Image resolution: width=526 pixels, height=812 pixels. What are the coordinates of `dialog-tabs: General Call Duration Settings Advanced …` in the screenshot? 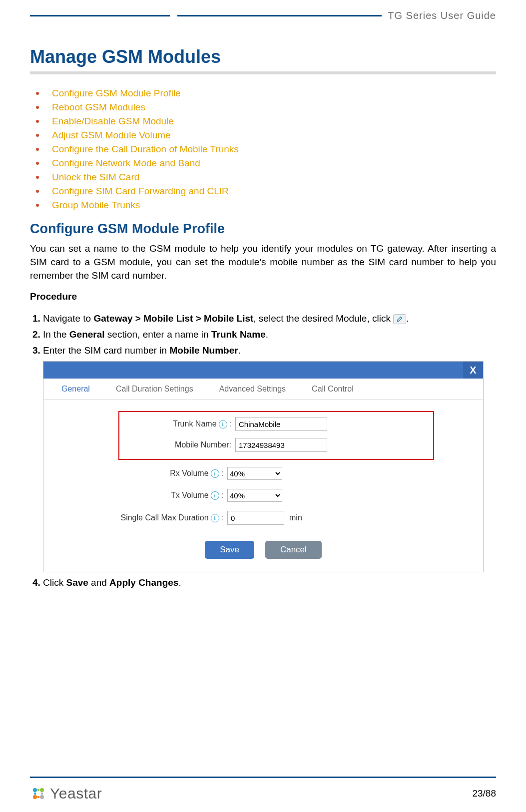 It's located at (263, 390).